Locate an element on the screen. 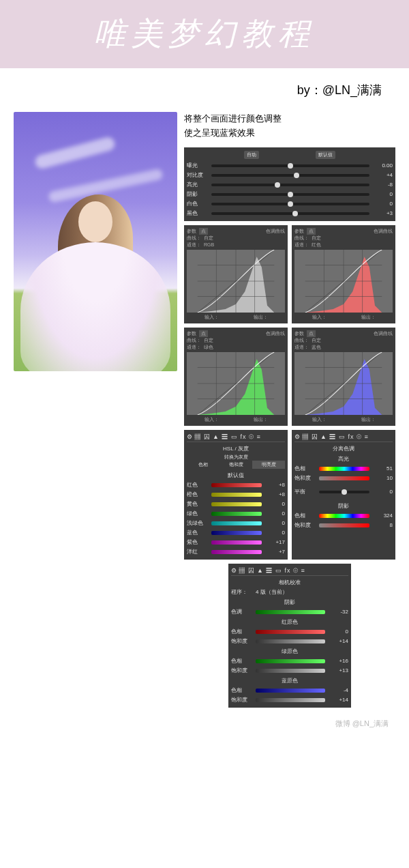 This screenshot has width=409, height=868. hsl-panel: ⚙▦ 囚 ▲ ☰ ▭ fx ⦾ ≡ HSL / 灰度 转换为灰度 色相 饱和度 … is located at coordinates (236, 495).